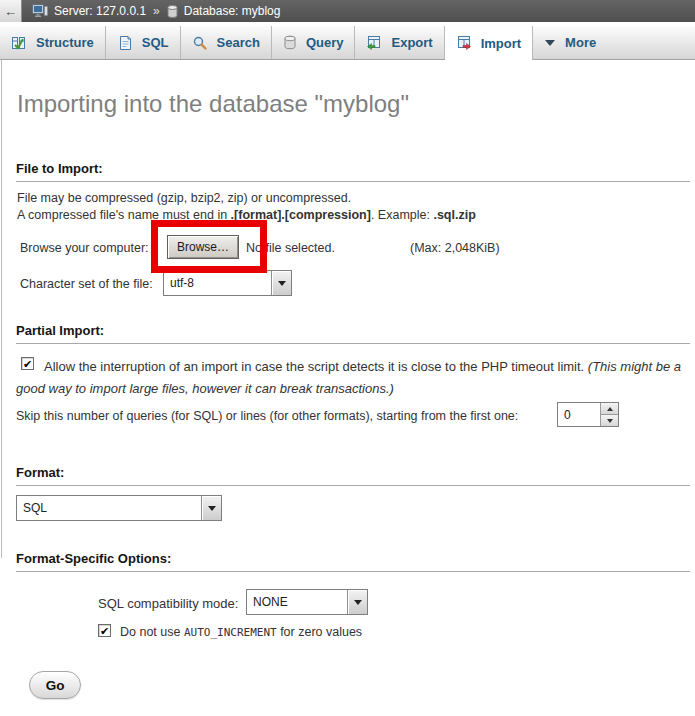 The height and width of the screenshot is (716, 695). I want to click on compression-hint-line2: A compressed file's name must end in .[f…, so click(246, 215).